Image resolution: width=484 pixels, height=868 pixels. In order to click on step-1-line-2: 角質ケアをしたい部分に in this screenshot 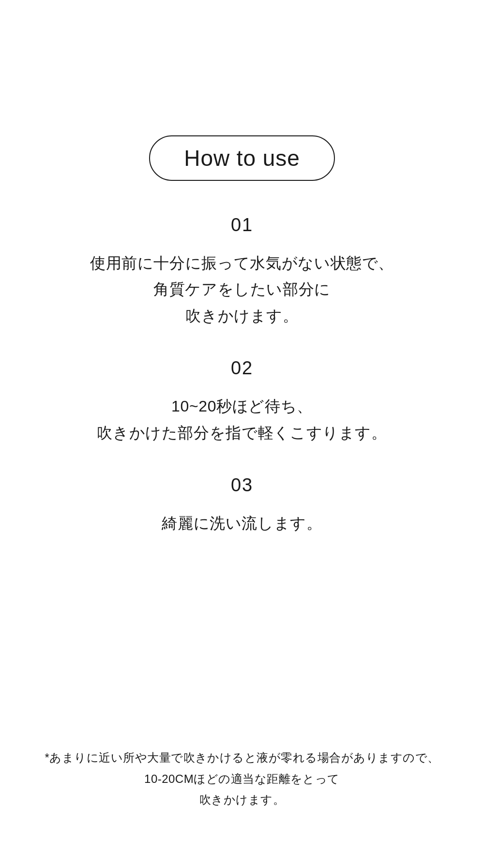, I will do `click(242, 289)`.